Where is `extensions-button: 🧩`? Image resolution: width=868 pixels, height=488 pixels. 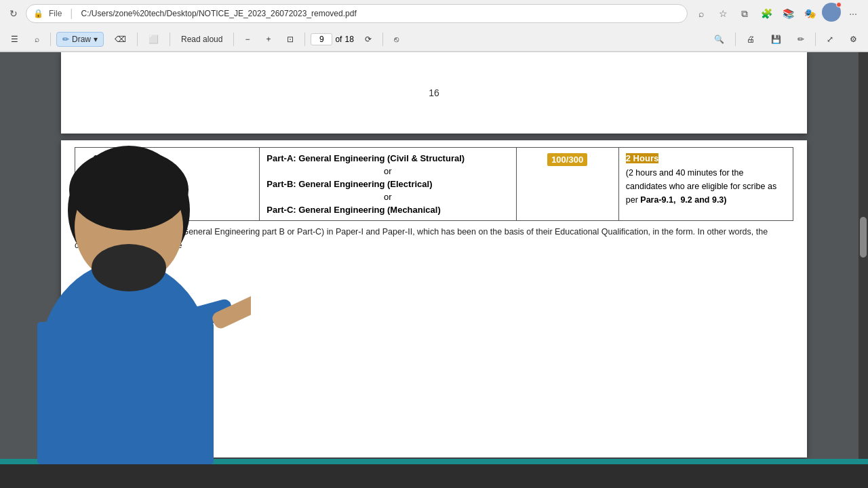 extensions-button: 🧩 is located at coordinates (766, 14).